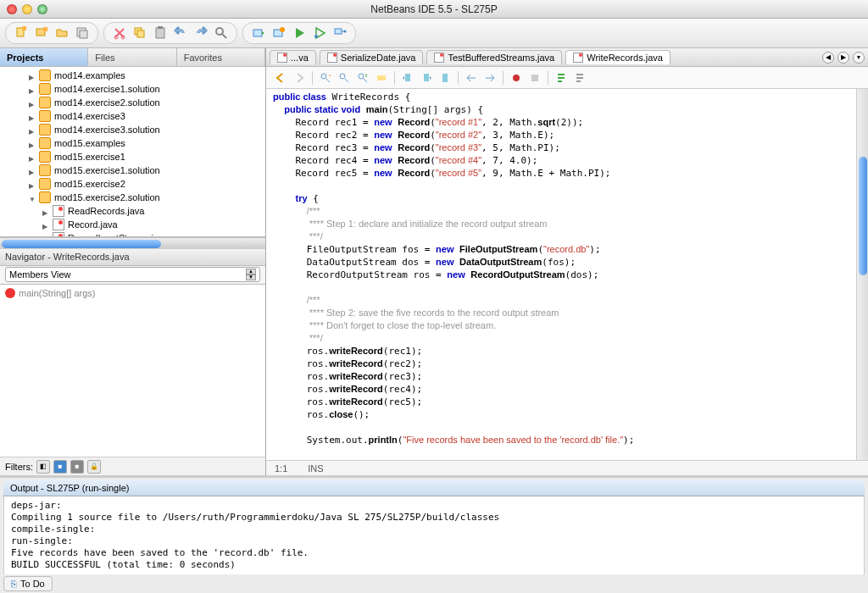 The width and height of the screenshot is (868, 593). Describe the element at coordinates (408, 78) in the screenshot. I see `prev-bookmark-button` at that location.